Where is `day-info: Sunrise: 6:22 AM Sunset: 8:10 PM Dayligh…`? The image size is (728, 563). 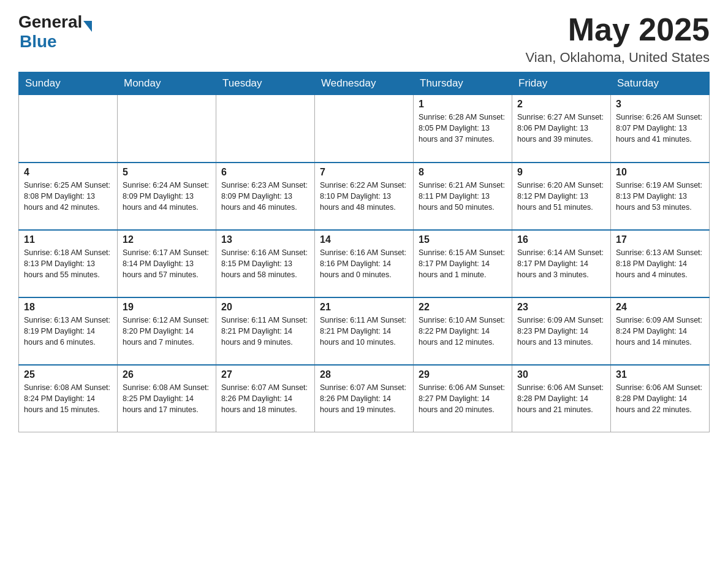
day-info: Sunrise: 6:22 AM Sunset: 8:10 PM Dayligh… is located at coordinates (364, 196).